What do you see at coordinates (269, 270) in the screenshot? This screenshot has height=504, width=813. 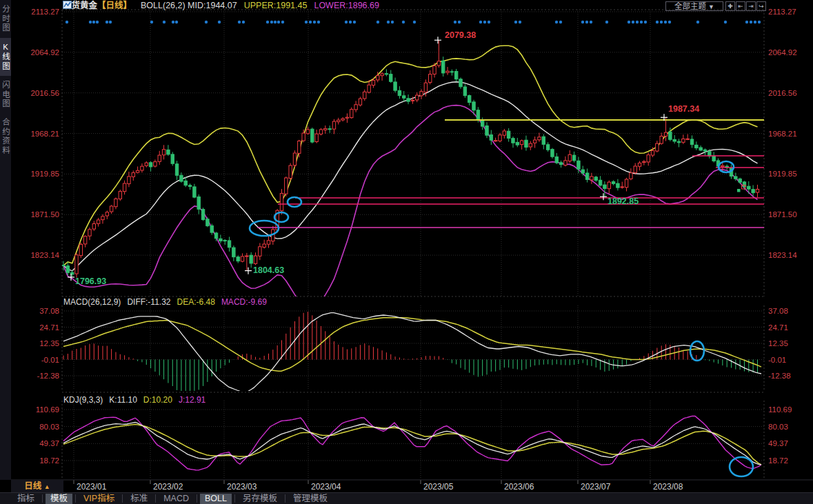 I see `svg-text: 1804.63` at bounding box center [269, 270].